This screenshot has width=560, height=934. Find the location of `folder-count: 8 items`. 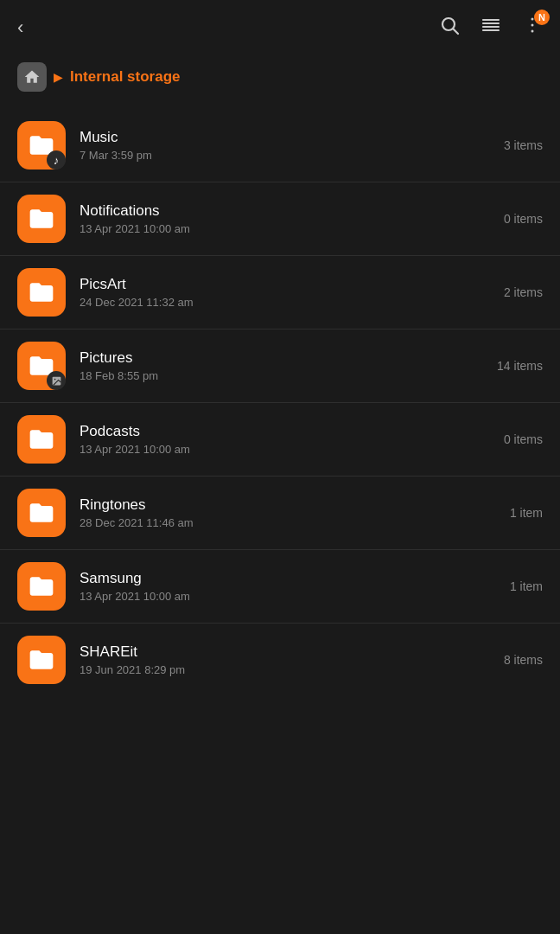

folder-count: 8 items is located at coordinates (512, 660).